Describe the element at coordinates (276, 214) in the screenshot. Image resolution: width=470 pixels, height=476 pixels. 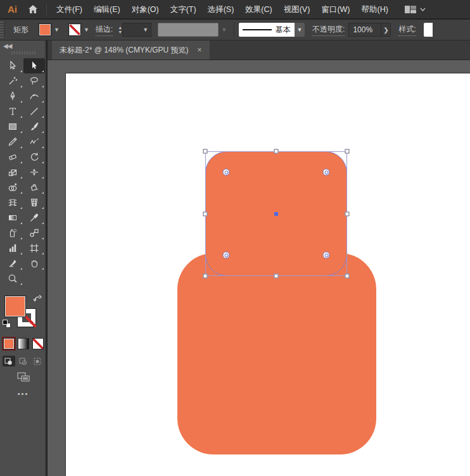
I see `selection-center-point` at that location.